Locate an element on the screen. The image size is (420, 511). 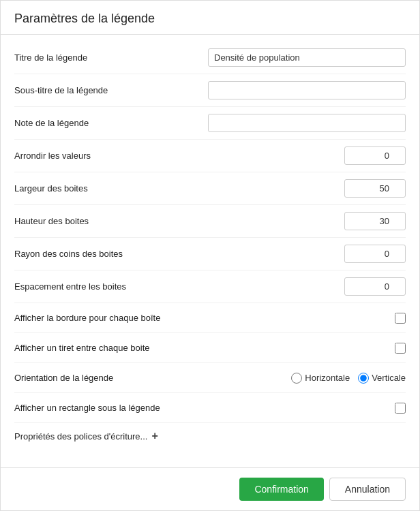
form-row-rectangle: Afficher un rectangle sous la légende is located at coordinates (210, 408).